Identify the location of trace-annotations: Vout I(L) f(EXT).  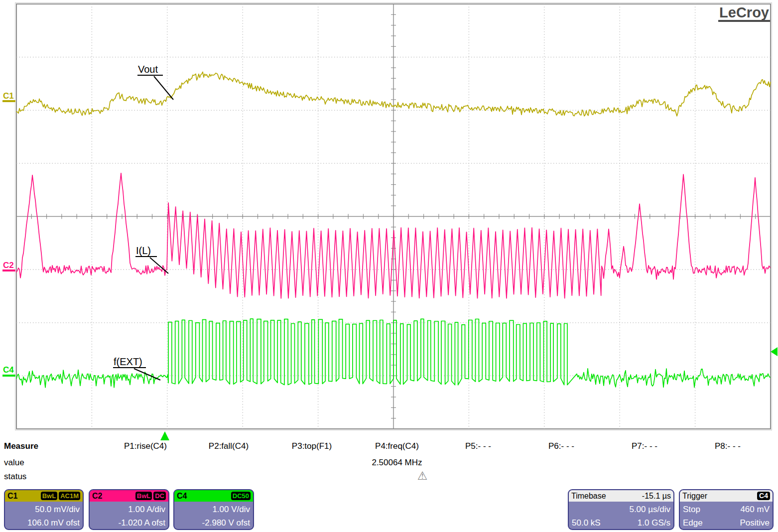
(143, 222).